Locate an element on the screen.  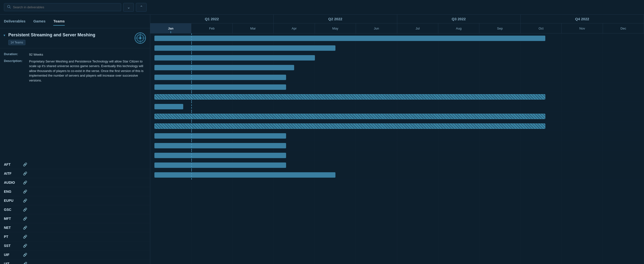
tab-games: Games is located at coordinates (40, 21).